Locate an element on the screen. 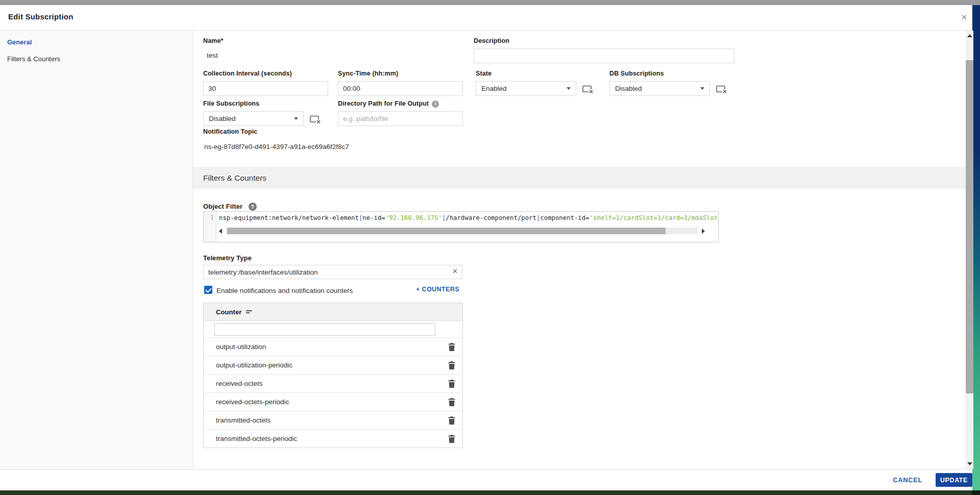 The image size is (980, 495). db-subscriptions-field: DB Subscriptions Disabled is located at coordinates (659, 83).